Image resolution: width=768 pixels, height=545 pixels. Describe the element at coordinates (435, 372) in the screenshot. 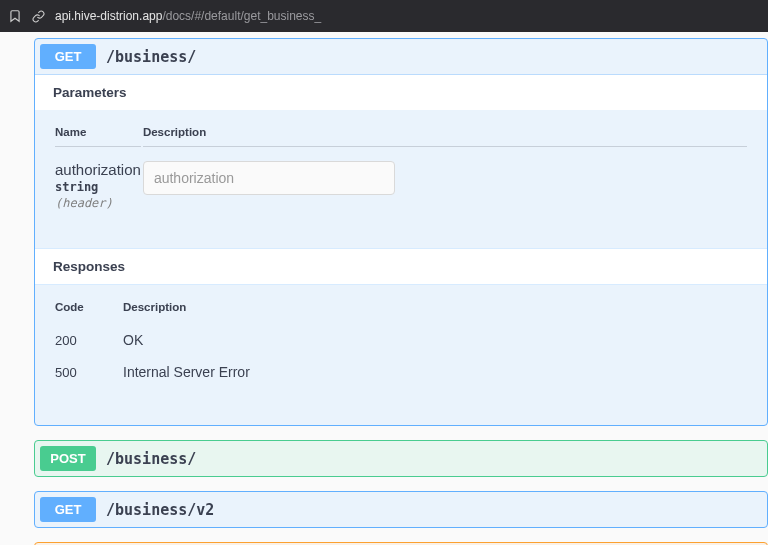

I see `response-description: Internal Server Error` at that location.